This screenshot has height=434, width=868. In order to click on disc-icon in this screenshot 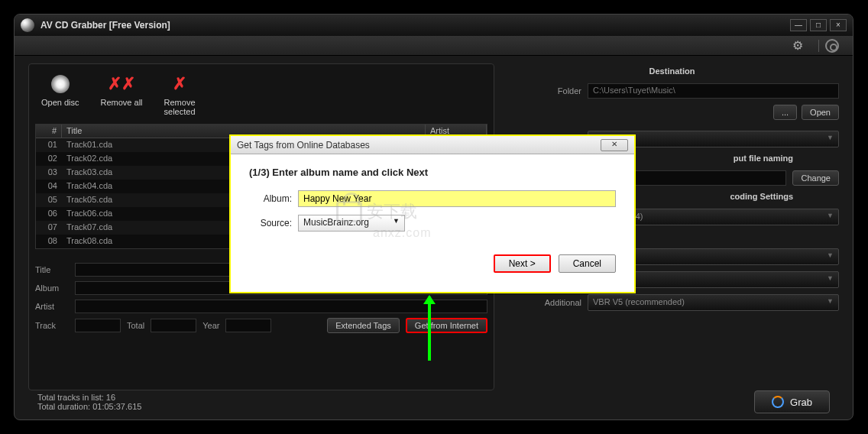, I will do `click(60, 84)`.